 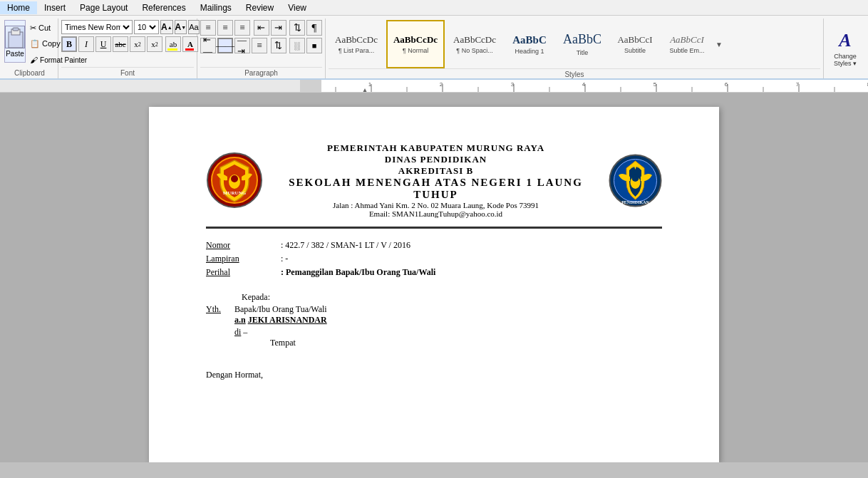 I want to click on paste-button: Paste, so click(x=15, y=41).